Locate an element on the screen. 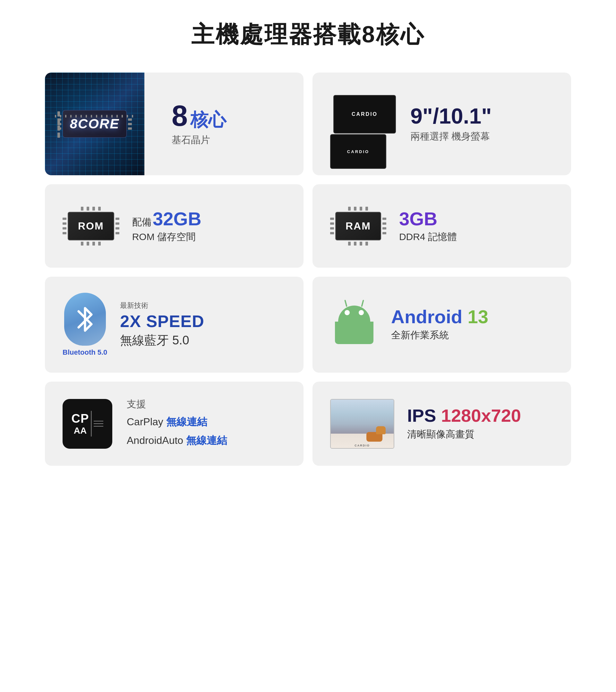 This screenshot has height=692, width=616. rom-chip-box: ROM is located at coordinates (91, 226).